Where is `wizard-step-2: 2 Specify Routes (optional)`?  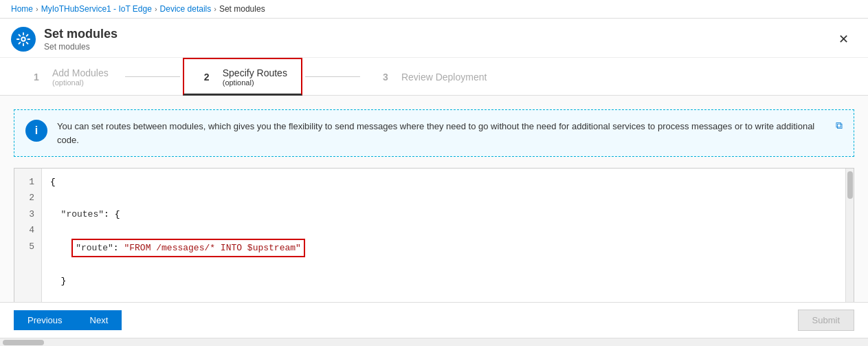 wizard-step-2: 2 Specify Routes (optional) is located at coordinates (243, 77).